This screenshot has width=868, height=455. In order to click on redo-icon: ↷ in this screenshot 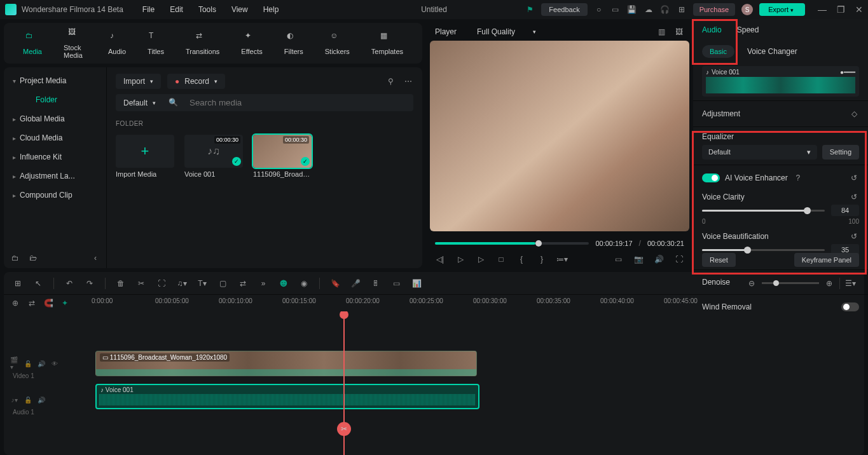, I will do `click(90, 283)`.